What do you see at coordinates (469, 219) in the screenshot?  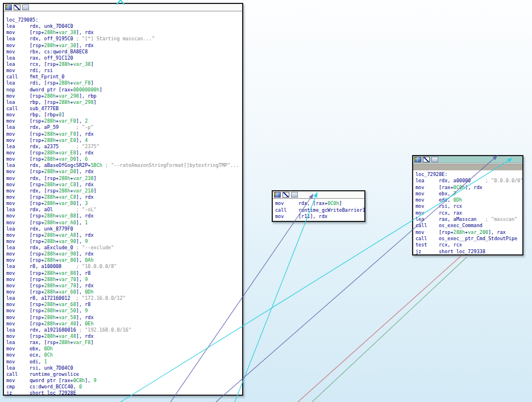 I see `asm-line: lea rax, aMasscan ; "masscan"` at bounding box center [469, 219].